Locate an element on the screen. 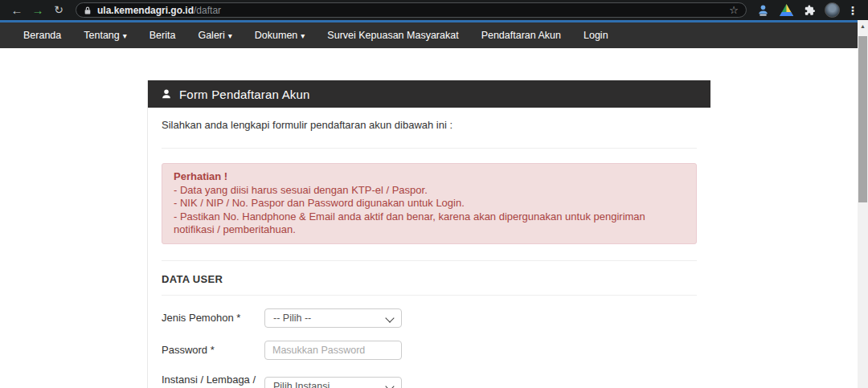 The image size is (868, 388). section-title-data-user: DATA USER is located at coordinates (429, 280).